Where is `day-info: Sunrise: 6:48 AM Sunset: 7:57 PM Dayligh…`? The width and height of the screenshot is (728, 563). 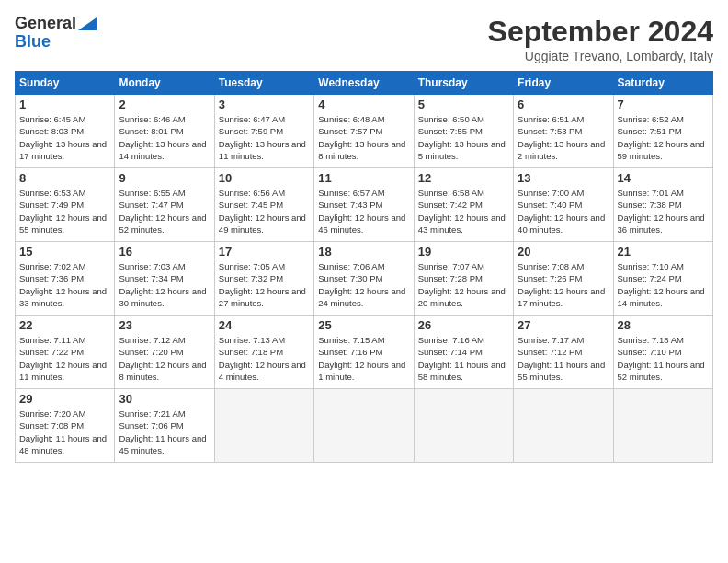 day-info: Sunrise: 6:48 AM Sunset: 7:57 PM Dayligh… is located at coordinates (364, 138).